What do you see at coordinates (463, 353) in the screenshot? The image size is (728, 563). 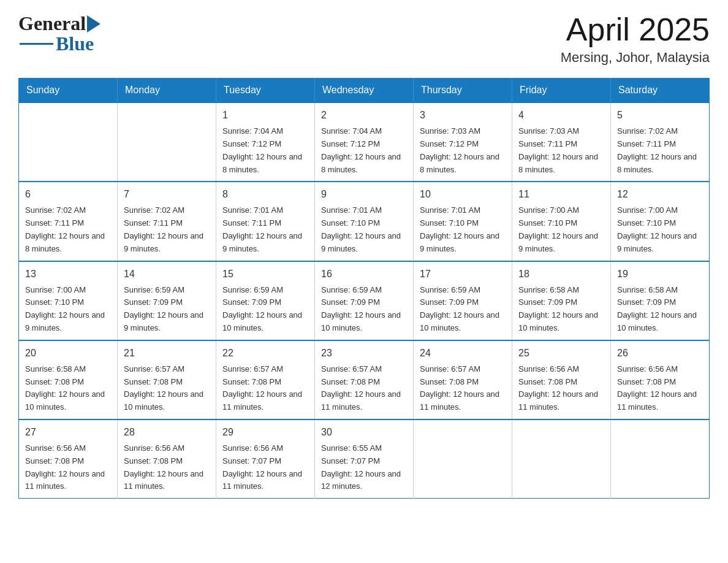 I see `day-number: 24` at bounding box center [463, 353].